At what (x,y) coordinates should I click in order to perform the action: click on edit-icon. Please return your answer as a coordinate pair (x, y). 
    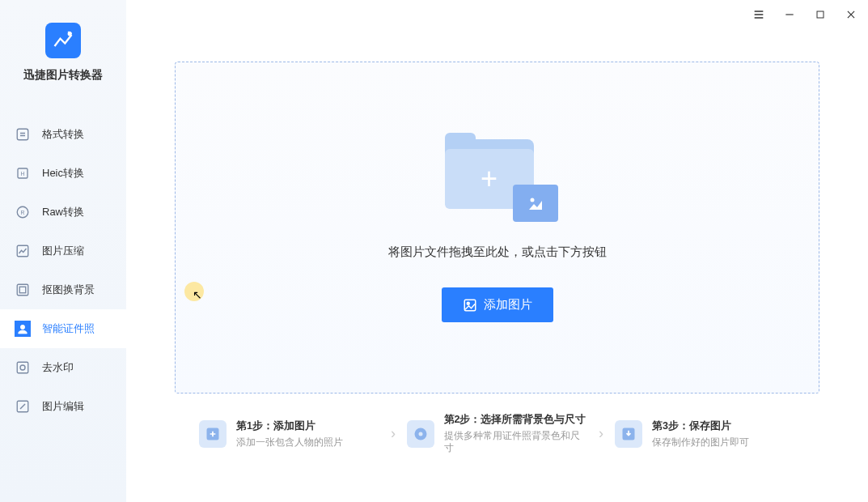
    Looking at the image, I should click on (23, 406).